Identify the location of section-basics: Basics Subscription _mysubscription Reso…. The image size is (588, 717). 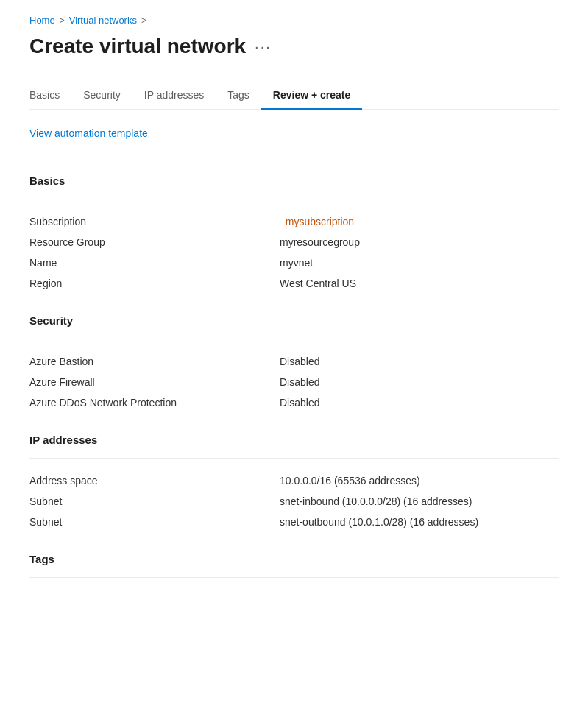
(294, 234).